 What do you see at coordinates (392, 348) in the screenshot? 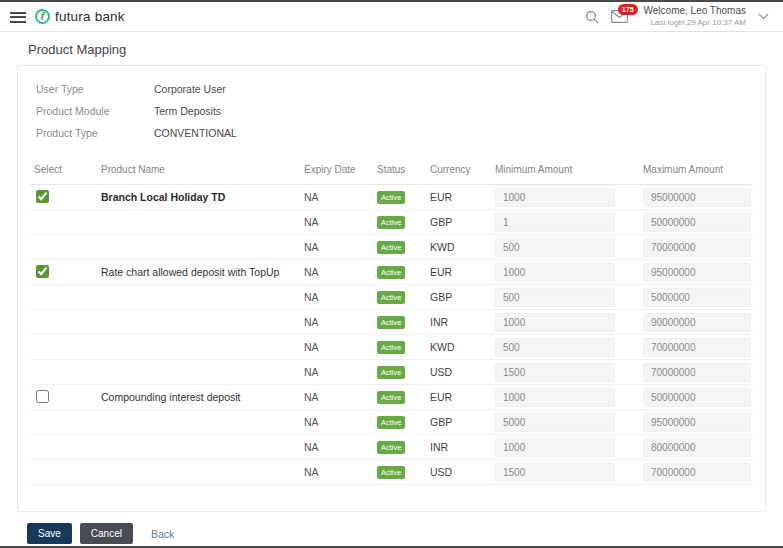
I see `table-row: NA Active KWD` at bounding box center [392, 348].